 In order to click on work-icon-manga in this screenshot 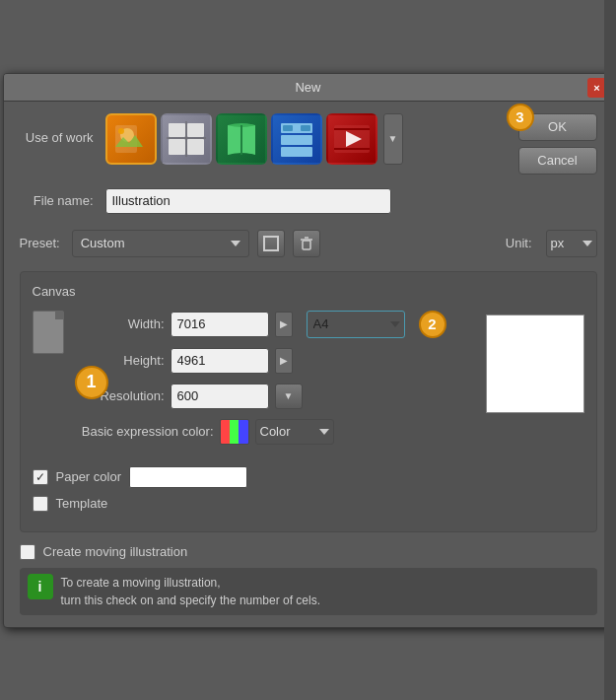, I will do `click(241, 139)`.